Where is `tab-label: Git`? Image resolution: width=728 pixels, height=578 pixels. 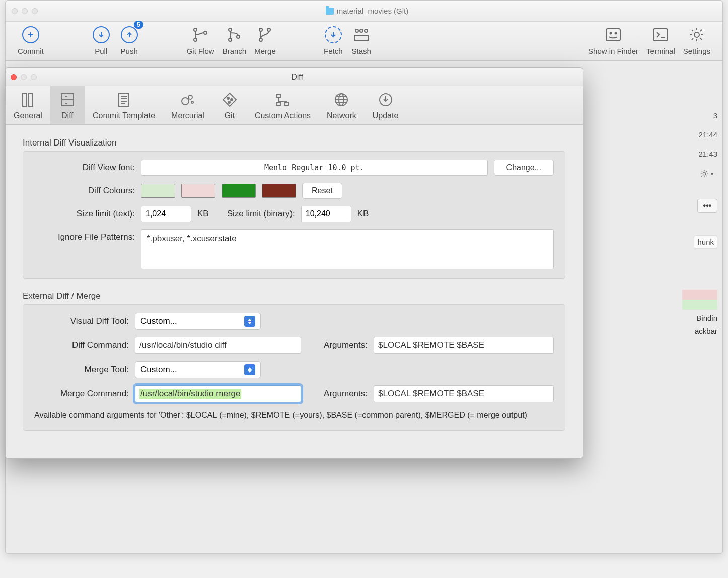
tab-label: Git is located at coordinates (230, 116).